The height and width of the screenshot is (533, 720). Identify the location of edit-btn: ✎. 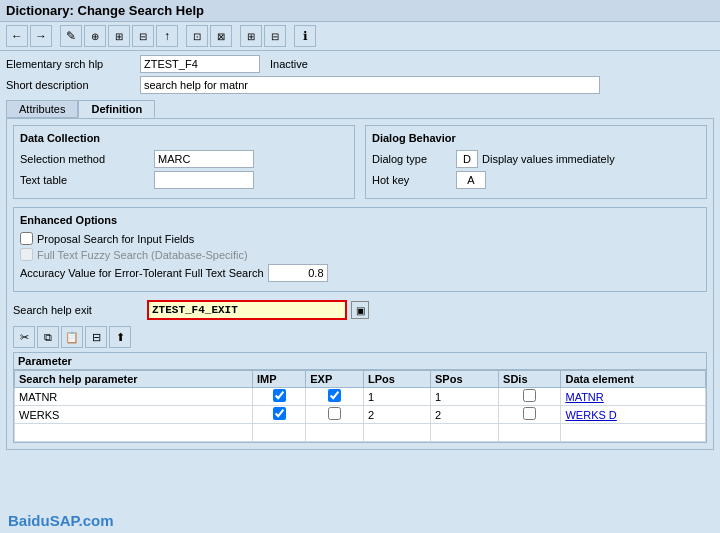
(71, 36).